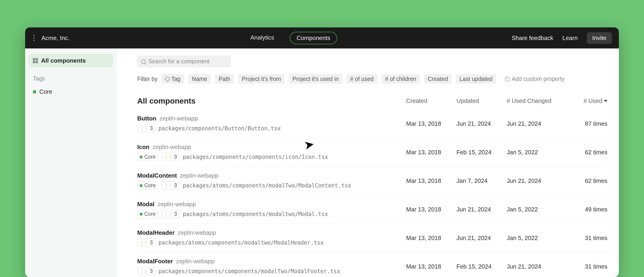 This screenshot has width=644, height=277. What do you see at coordinates (372, 79) in the screenshot?
I see `filter-row: Filter by Tag Name Path Project it's fro…` at bounding box center [372, 79].